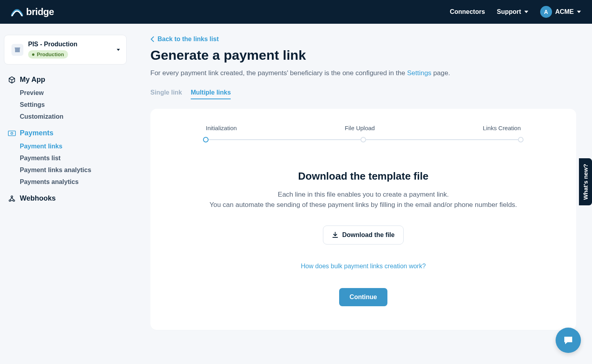 The height and width of the screenshot is (364, 592). What do you see at coordinates (65, 98) in the screenshot?
I see `nav-section-myapp: My App Preview Settings Customization` at bounding box center [65, 98].